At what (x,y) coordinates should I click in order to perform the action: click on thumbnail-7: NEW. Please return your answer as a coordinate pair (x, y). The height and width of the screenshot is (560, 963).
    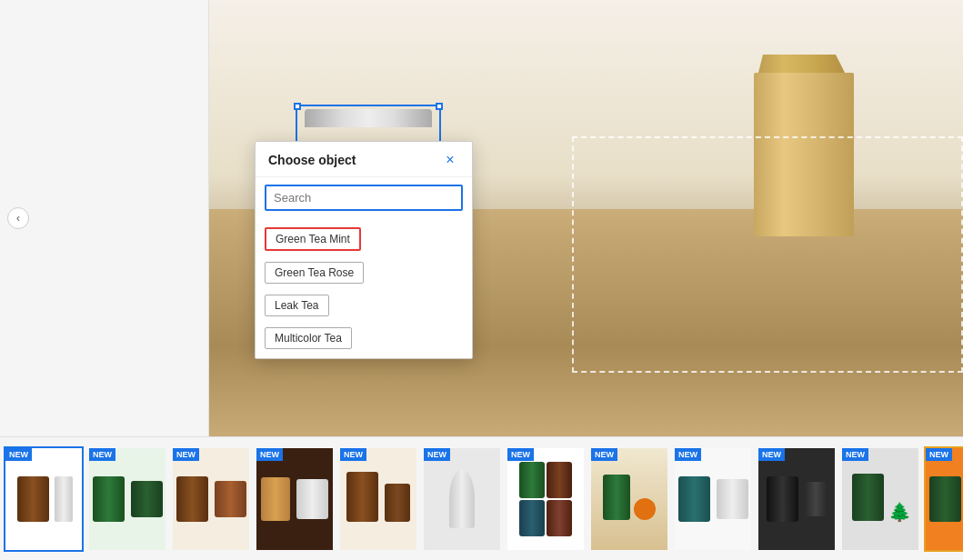
    Looking at the image, I should click on (546, 499).